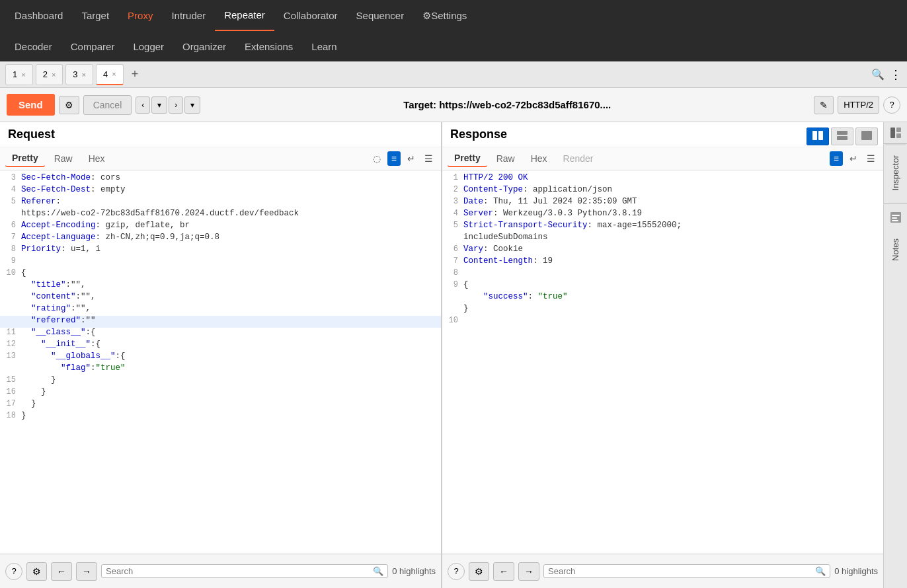 The image size is (907, 588). I want to click on request-forward-button: →, so click(87, 571).